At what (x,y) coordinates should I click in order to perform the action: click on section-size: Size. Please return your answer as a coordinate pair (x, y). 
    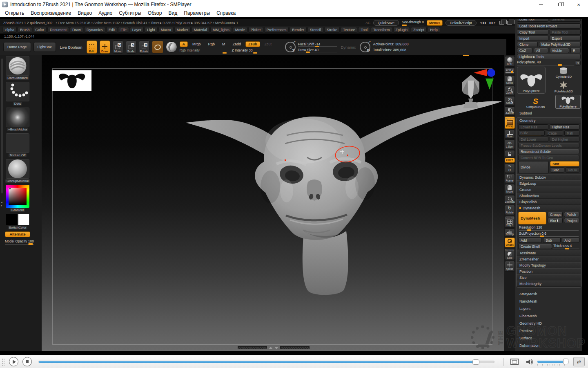
    Looking at the image, I should click on (549, 277).